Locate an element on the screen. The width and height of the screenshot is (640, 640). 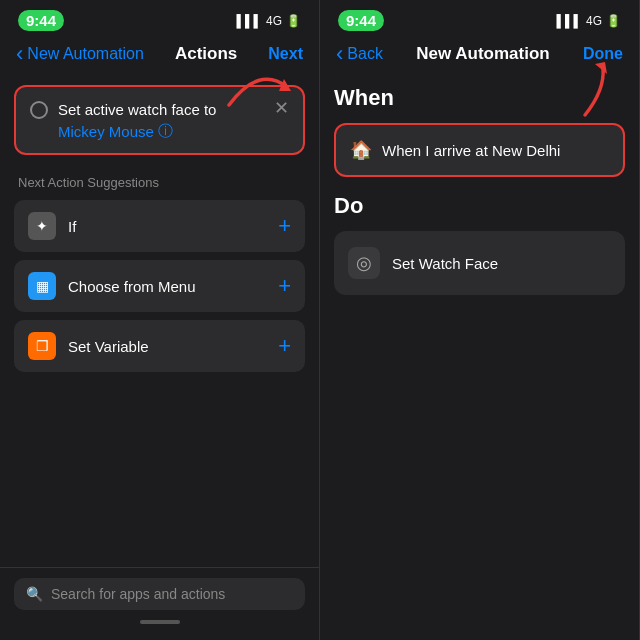
radio-button is located at coordinates (39, 110).